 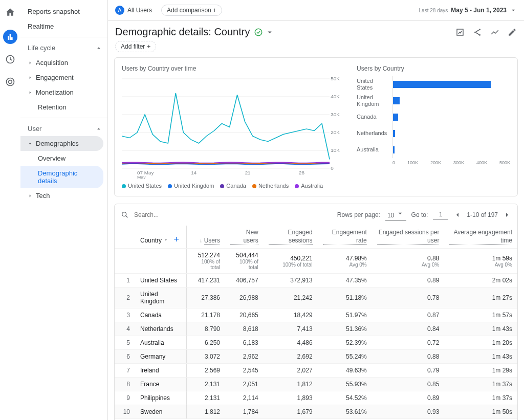 What do you see at coordinates (316, 315) in the screenshot?
I see `table-row: 3 Canada 21,17820,66518,429 51.97%0.871m…` at bounding box center [316, 315].